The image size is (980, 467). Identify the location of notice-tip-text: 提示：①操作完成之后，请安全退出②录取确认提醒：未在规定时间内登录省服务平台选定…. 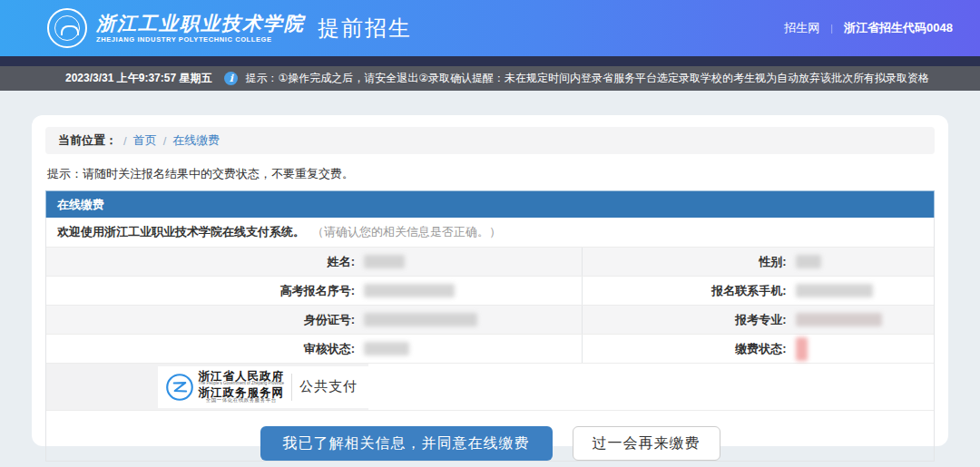
(587, 78).